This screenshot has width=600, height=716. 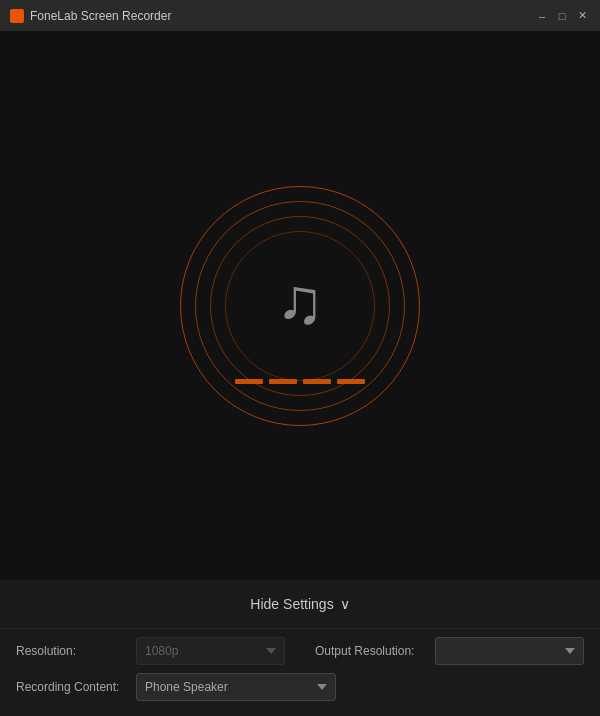 What do you see at coordinates (71, 687) in the screenshot?
I see `recording-content-label: Recording Content:` at bounding box center [71, 687].